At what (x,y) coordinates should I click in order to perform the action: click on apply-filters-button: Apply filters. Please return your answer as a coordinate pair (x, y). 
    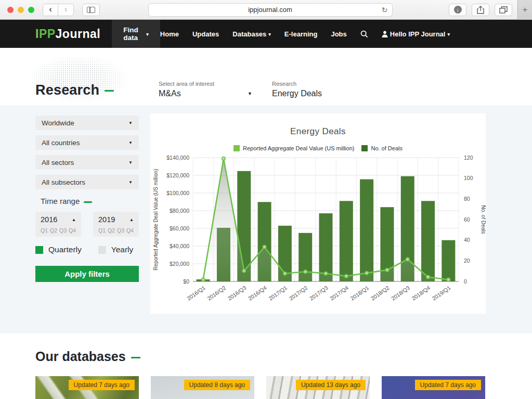
    Looking at the image, I should click on (87, 274).